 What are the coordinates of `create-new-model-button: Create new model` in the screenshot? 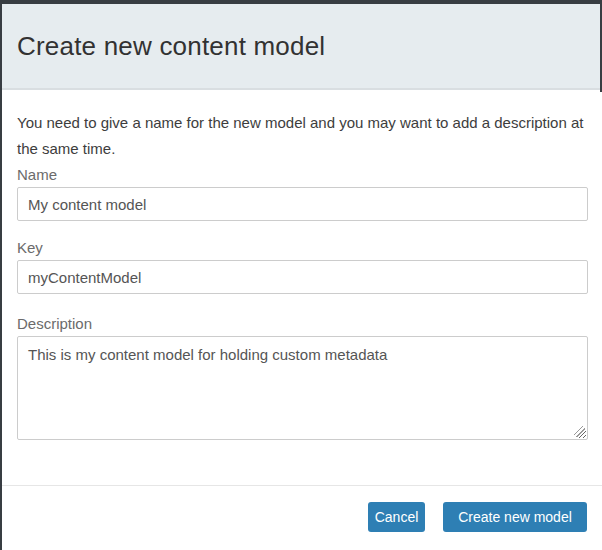 It's located at (515, 517).